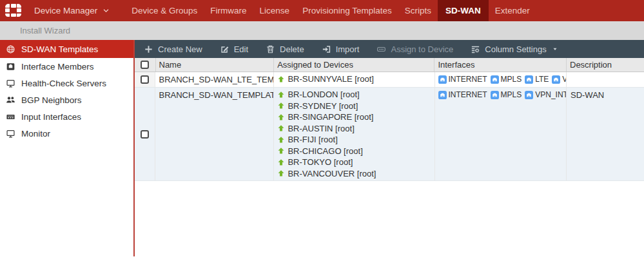  What do you see at coordinates (285, 49) in the screenshot?
I see `delete-button: Delete` at bounding box center [285, 49].